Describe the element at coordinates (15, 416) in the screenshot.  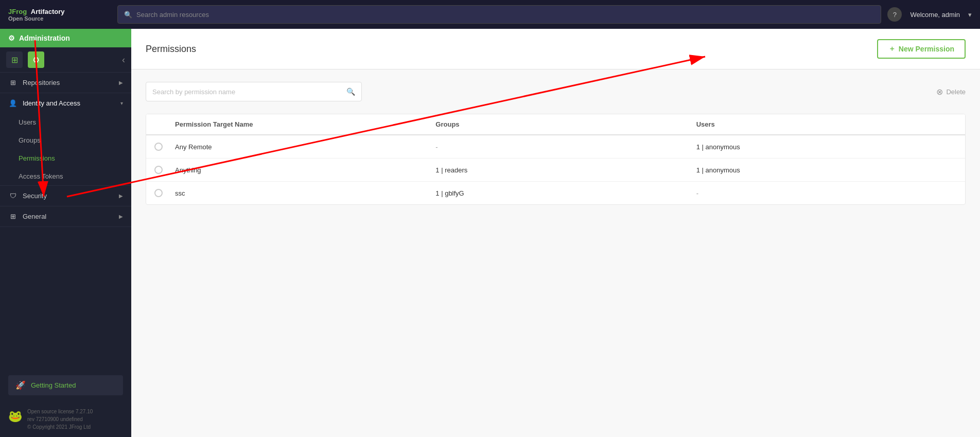
I see `jfrog-footer-logo: 🐸` at that location.